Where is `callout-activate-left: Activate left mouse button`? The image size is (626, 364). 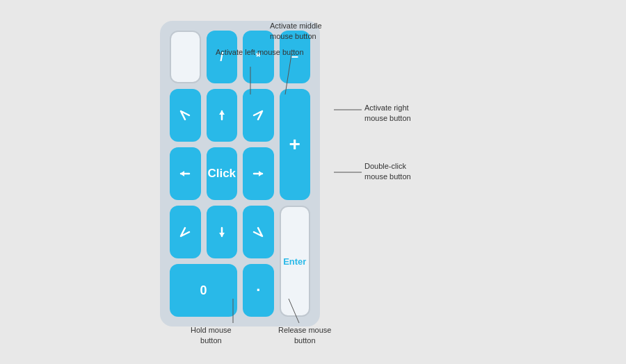 callout-activate-left: Activate left mouse button is located at coordinates (260, 53).